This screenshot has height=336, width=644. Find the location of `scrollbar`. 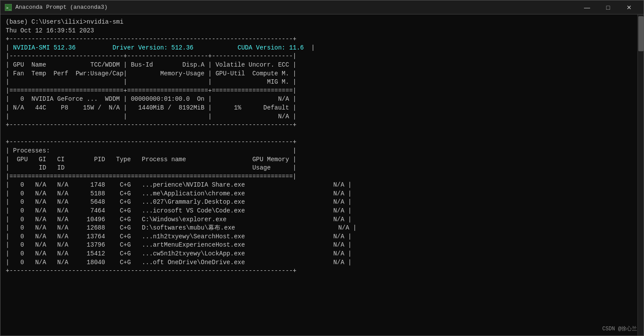

scrollbar is located at coordinates (640, 175).